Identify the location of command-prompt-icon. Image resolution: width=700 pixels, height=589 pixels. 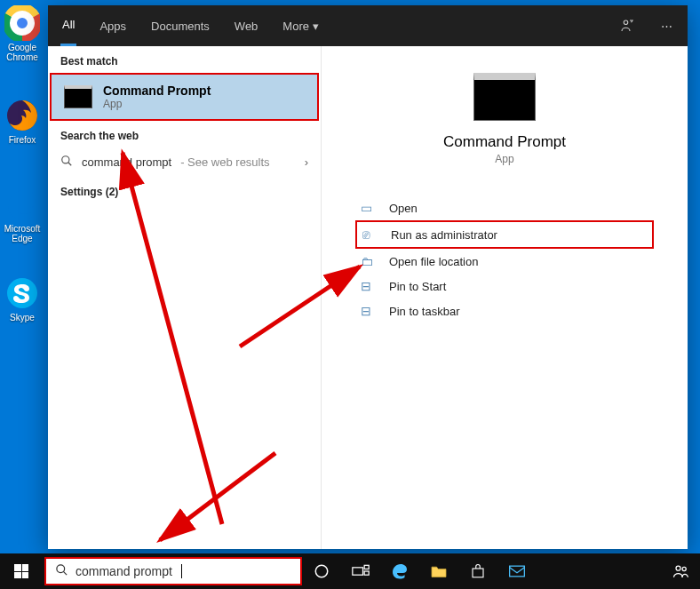
(78, 97).